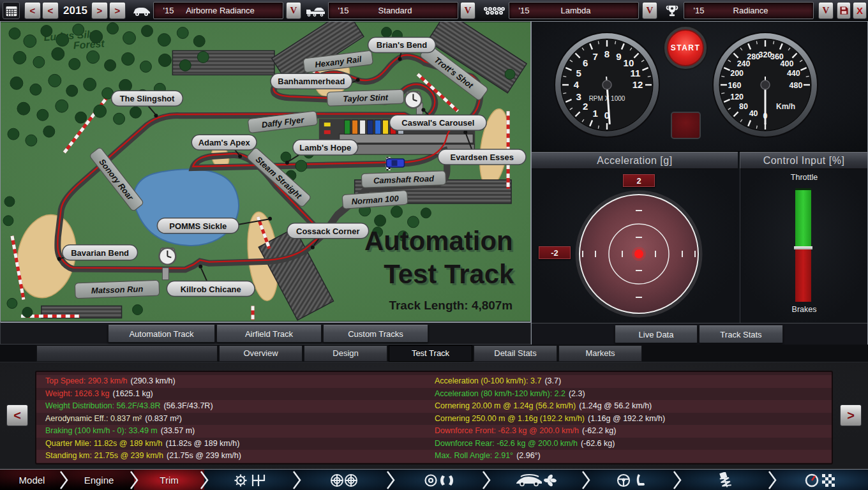  I want to click on live-data-button: Live Data, so click(656, 334).